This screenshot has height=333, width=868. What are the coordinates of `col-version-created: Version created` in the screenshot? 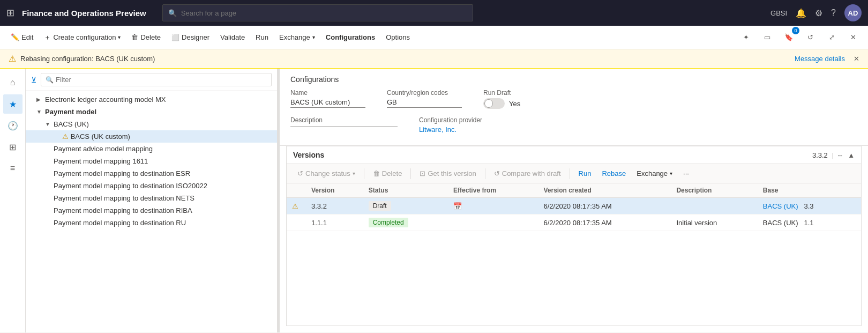 It's located at (604, 191).